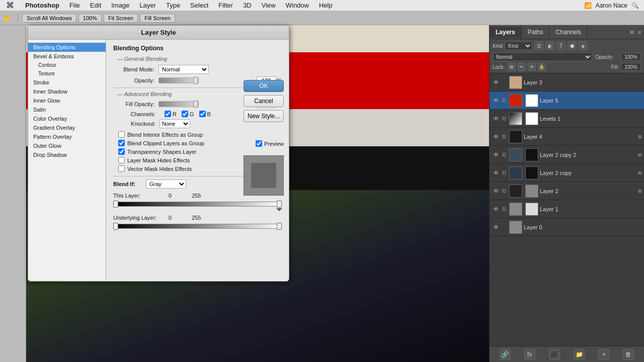  I want to click on lock-all-button: 🔒, so click(542, 67).